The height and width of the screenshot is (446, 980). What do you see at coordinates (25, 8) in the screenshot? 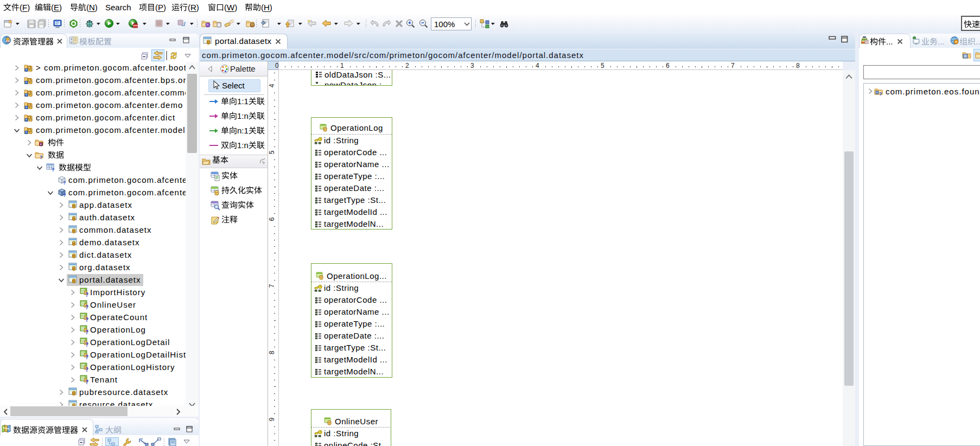
I see `svg-text: (F)` at bounding box center [25, 8].